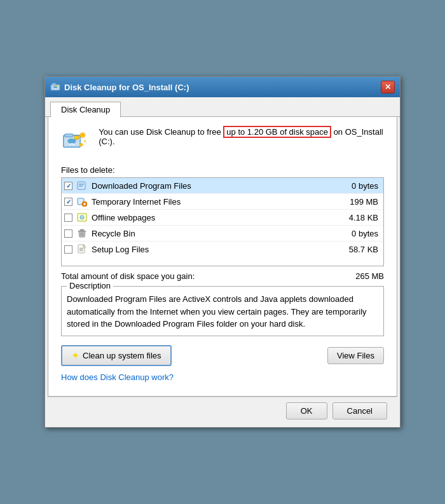 The height and width of the screenshot is (504, 445). Describe the element at coordinates (219, 249) in the screenshot. I see `file-name-4: Setup Log Files` at that location.